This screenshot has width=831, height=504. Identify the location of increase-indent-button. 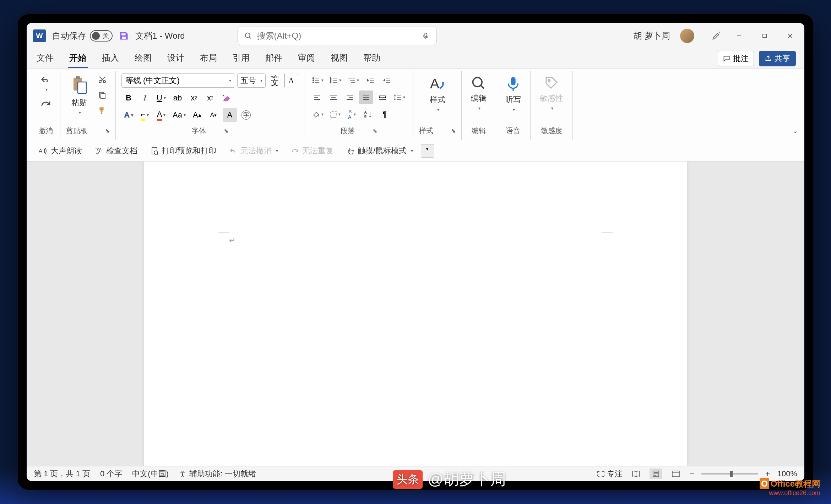
(387, 80).